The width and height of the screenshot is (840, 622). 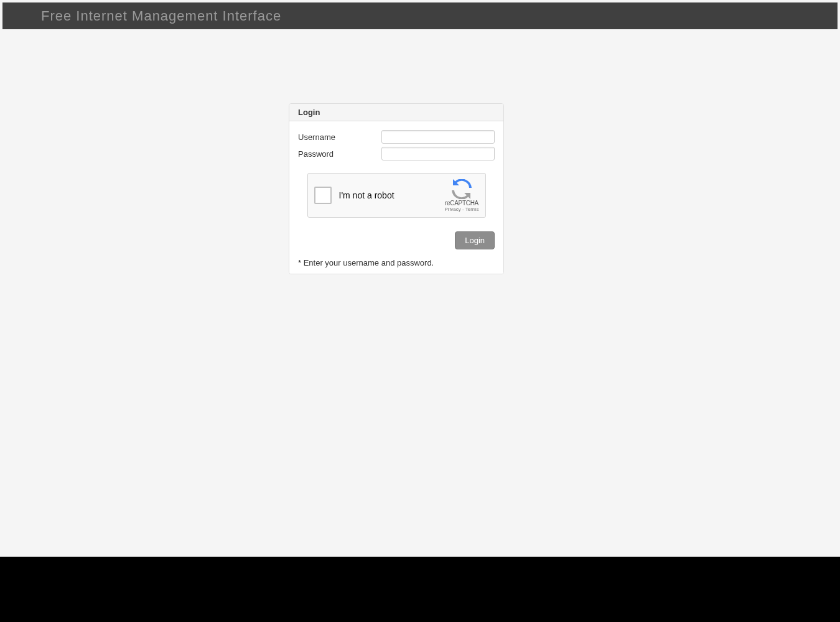 I want to click on recaptcha-widget: I'm not a robot reCAPTCHA Privacy - Term…, so click(x=397, y=195).